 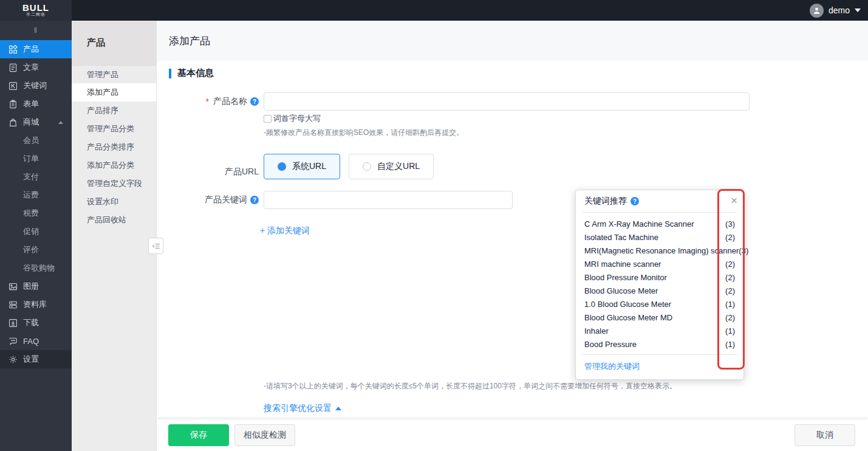 What do you see at coordinates (36, 195) in the screenshot?
I see `sidebar-item-shipping: 运费` at bounding box center [36, 195].